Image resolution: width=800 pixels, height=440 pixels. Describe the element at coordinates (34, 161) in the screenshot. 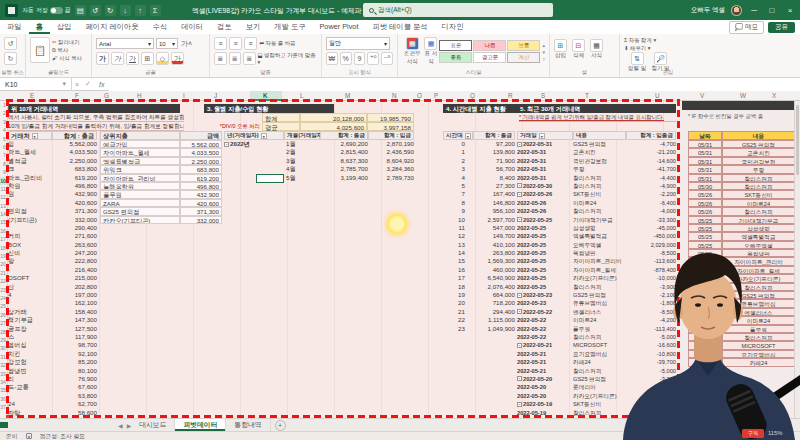

I see `cell-name: 별적금` at that location.